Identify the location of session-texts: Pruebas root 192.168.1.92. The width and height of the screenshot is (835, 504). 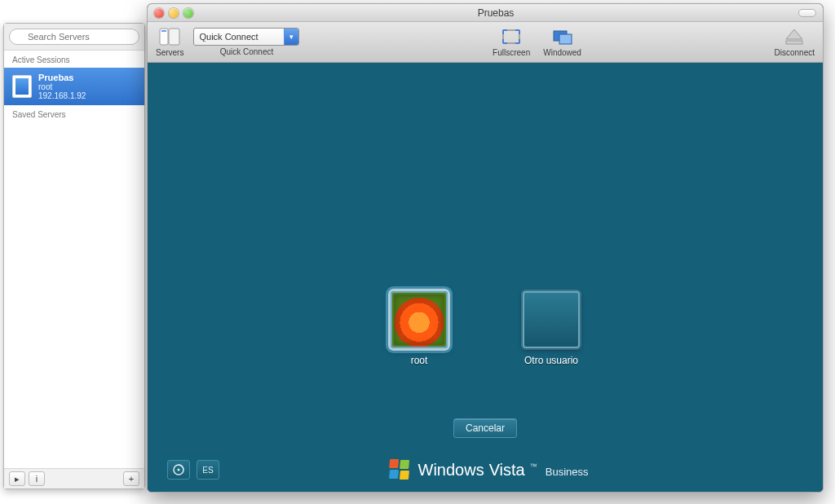
(62, 86).